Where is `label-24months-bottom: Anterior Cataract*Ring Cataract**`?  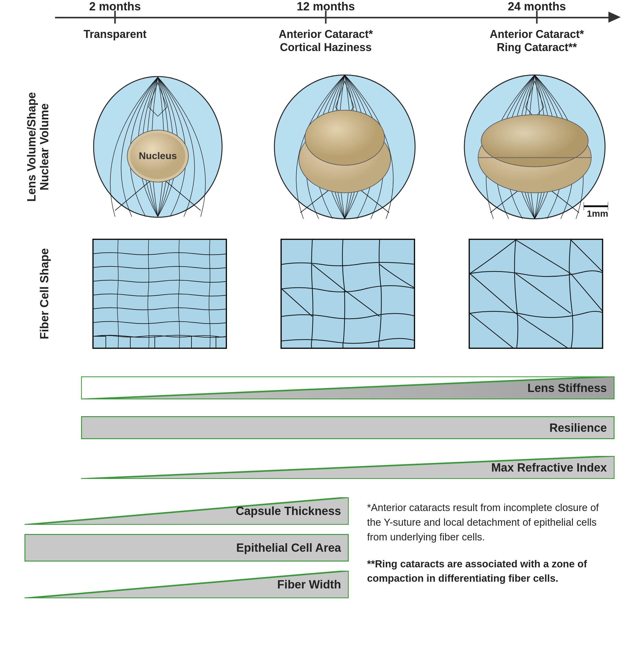
label-24months-bottom: Anterior Cataract*Ring Cataract** is located at coordinates (537, 41).